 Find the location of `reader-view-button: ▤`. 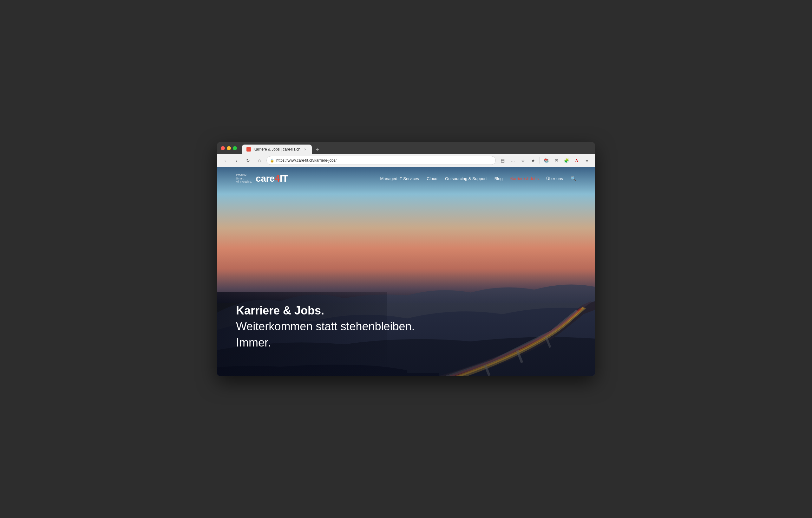

reader-view-button: ▤ is located at coordinates (503, 160).